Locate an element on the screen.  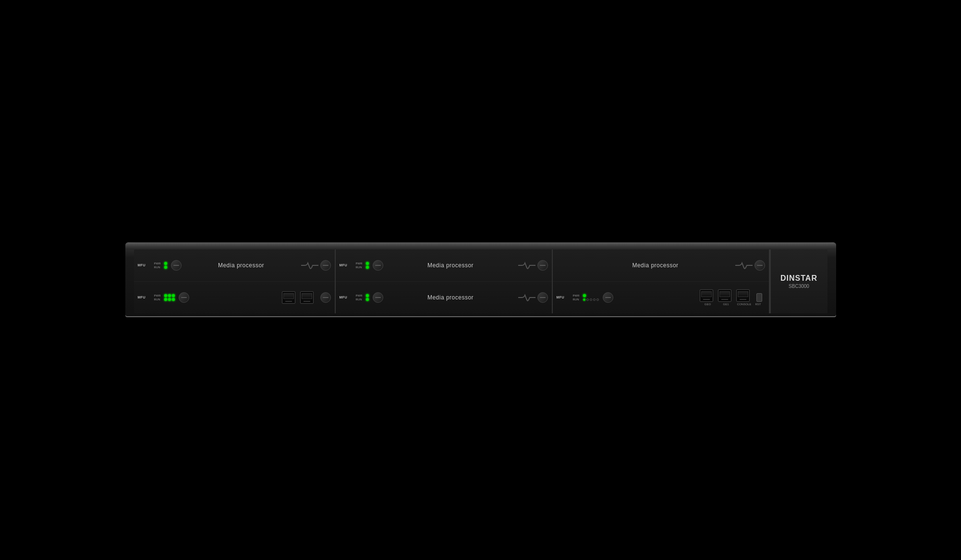
processor-label-3: Media processor is located at coordinates (450, 265).